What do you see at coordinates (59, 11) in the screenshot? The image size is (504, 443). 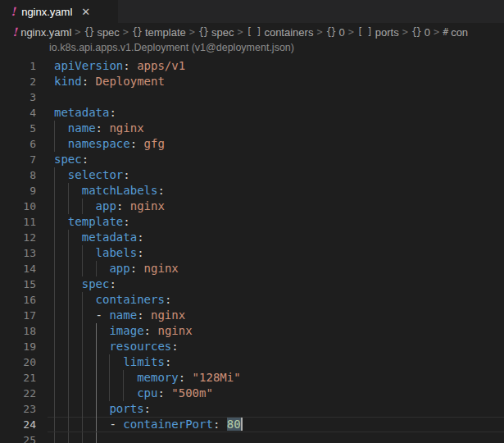 I see `tab-nginx-yaml: ! nginx.yaml ✕` at bounding box center [59, 11].